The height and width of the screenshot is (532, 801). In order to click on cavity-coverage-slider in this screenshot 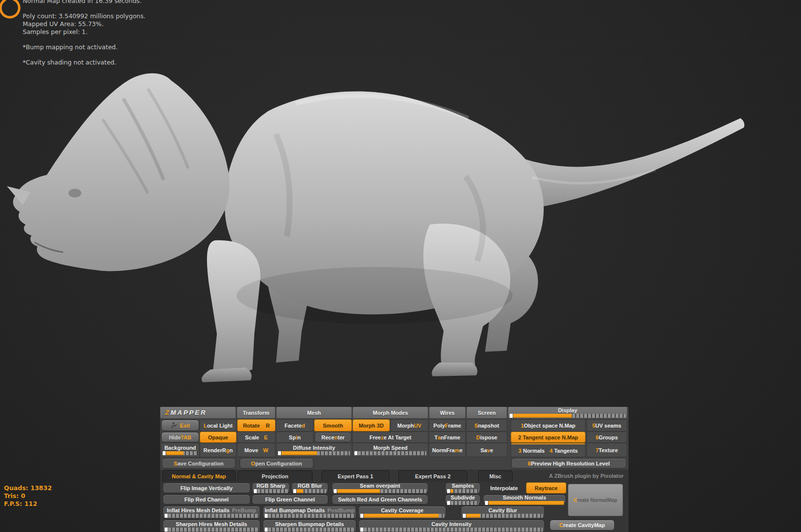, I will do `click(402, 516)`.